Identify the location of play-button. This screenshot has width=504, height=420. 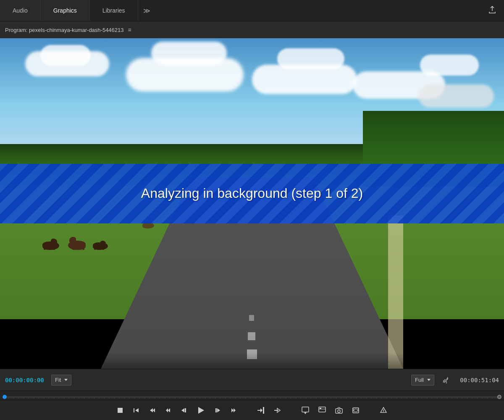
(201, 410).